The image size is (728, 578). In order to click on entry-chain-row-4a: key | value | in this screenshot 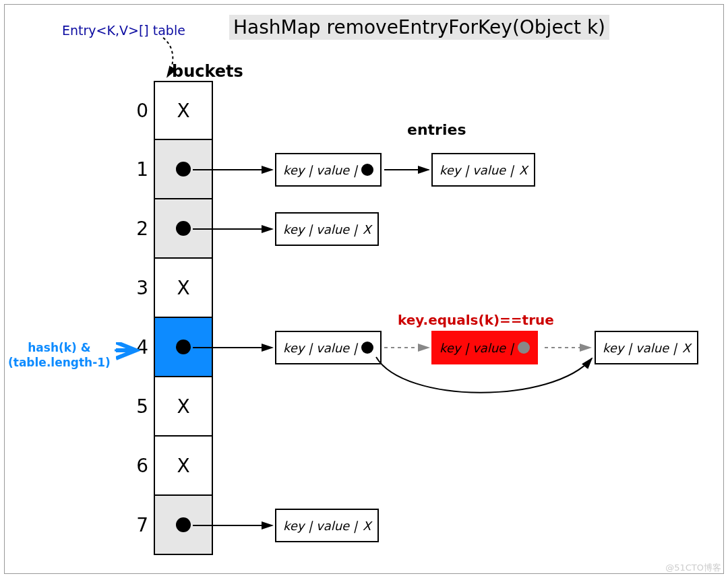, I will do `click(328, 348)`.